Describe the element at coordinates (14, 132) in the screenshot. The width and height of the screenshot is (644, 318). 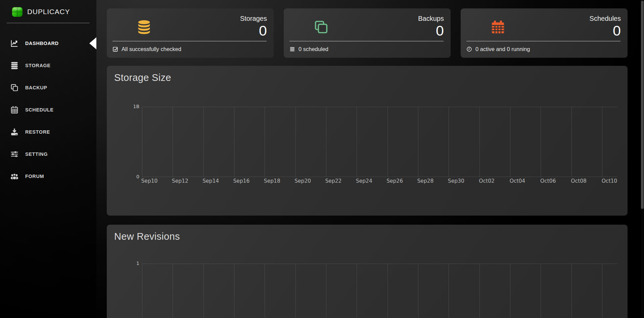
I see `download-icon` at that location.